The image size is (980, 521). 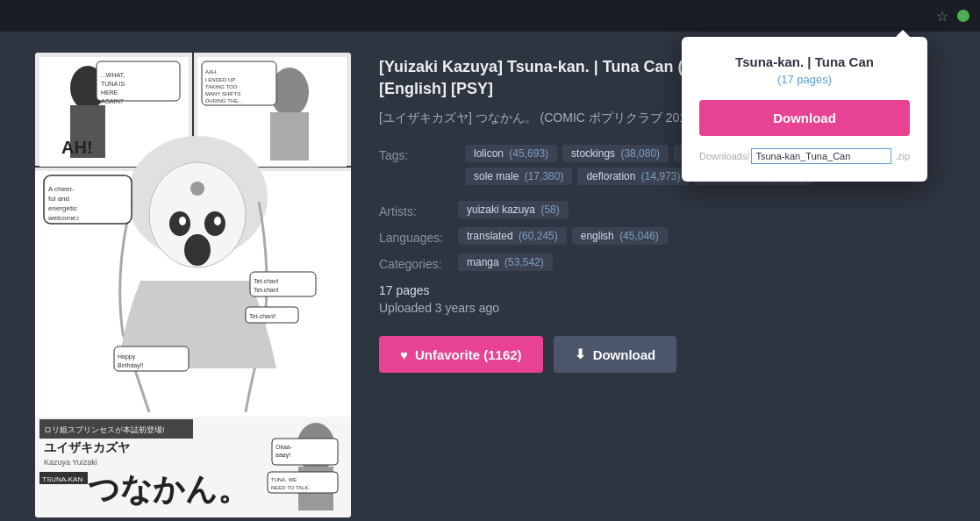 What do you see at coordinates (662, 308) in the screenshot?
I see `upload-time: Uploaded 3 years ago` at bounding box center [662, 308].